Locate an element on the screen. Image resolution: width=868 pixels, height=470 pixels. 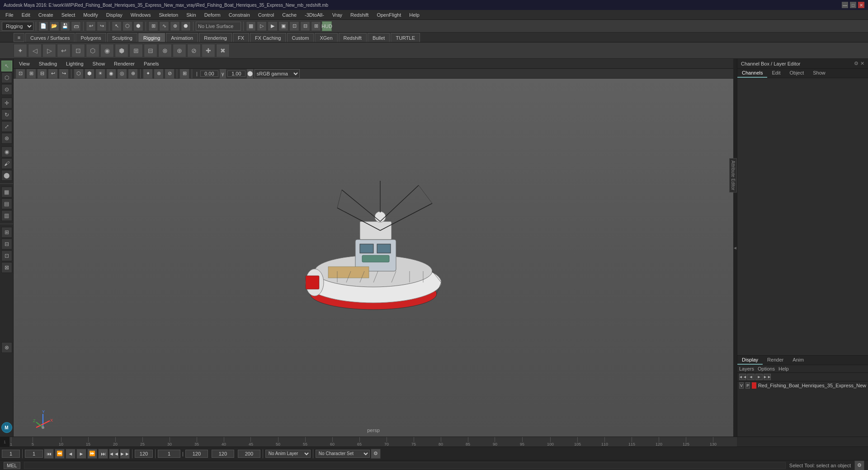
new-button: 📄 is located at coordinates (43, 26).